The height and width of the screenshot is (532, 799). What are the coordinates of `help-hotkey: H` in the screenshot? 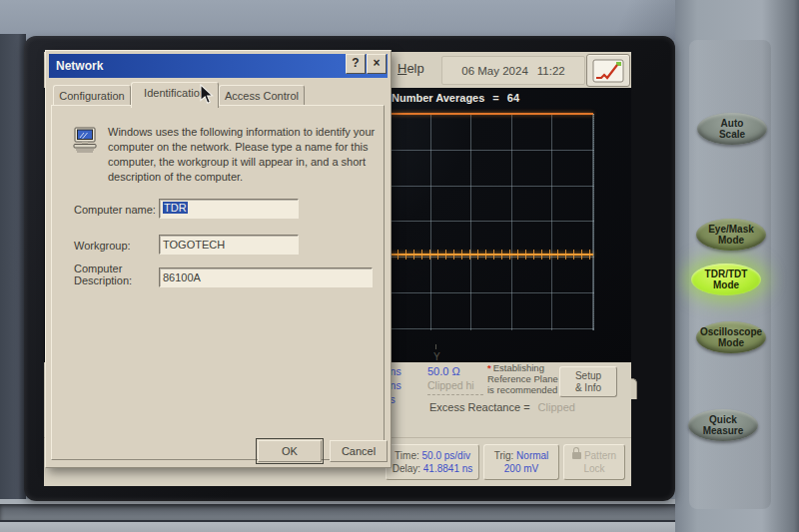 It's located at (401, 68).